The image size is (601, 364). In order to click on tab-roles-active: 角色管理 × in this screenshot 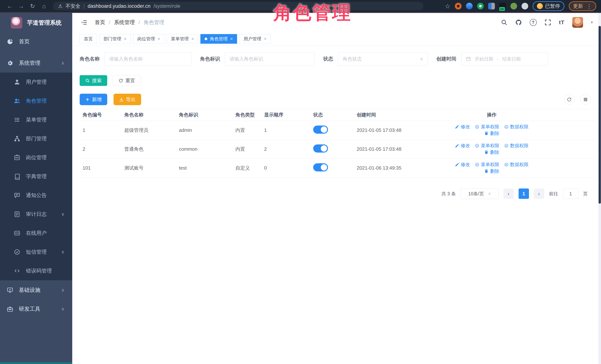, I will do `click(219, 39)`.